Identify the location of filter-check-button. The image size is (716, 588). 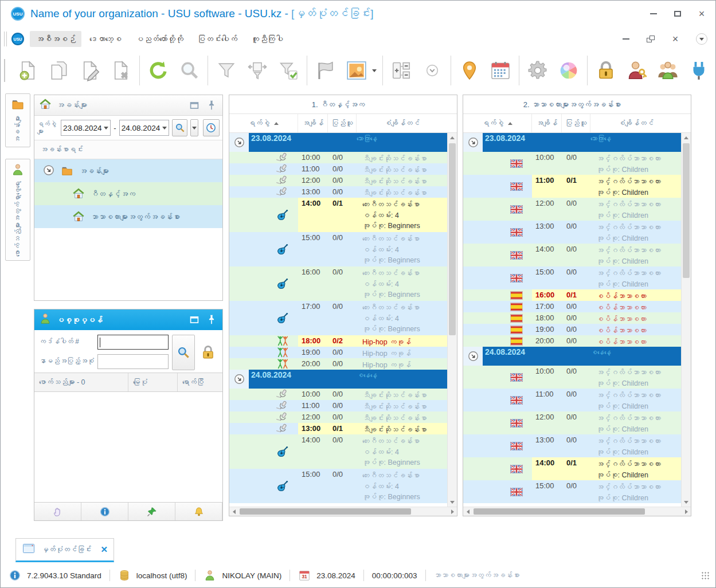
(288, 70).